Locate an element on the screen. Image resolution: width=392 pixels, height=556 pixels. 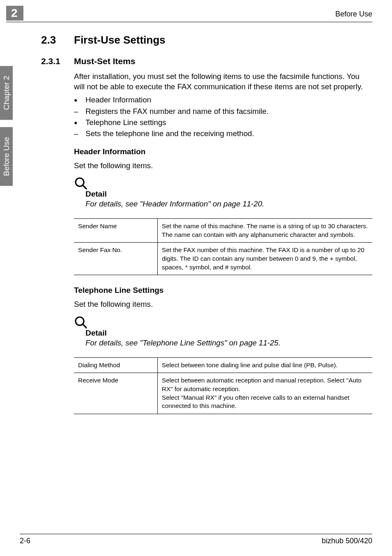
cell-sender-name-desc: Set the name of this machine. The name i… is located at coordinates (265, 231).